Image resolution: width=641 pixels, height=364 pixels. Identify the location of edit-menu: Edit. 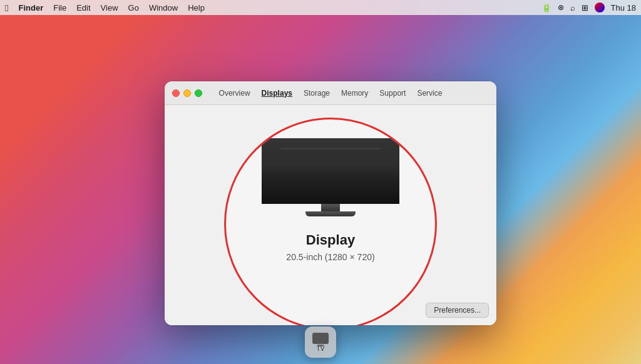
(83, 8).